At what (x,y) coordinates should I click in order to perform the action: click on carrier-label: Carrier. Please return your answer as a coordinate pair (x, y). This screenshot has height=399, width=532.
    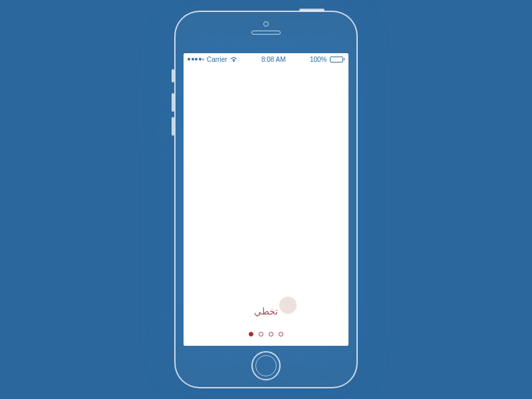
    Looking at the image, I should click on (217, 60).